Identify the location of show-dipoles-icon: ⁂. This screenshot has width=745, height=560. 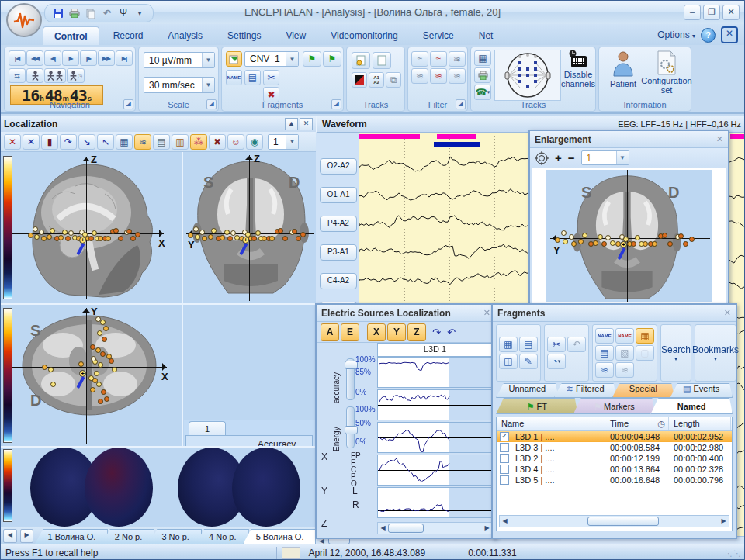
(199, 142).